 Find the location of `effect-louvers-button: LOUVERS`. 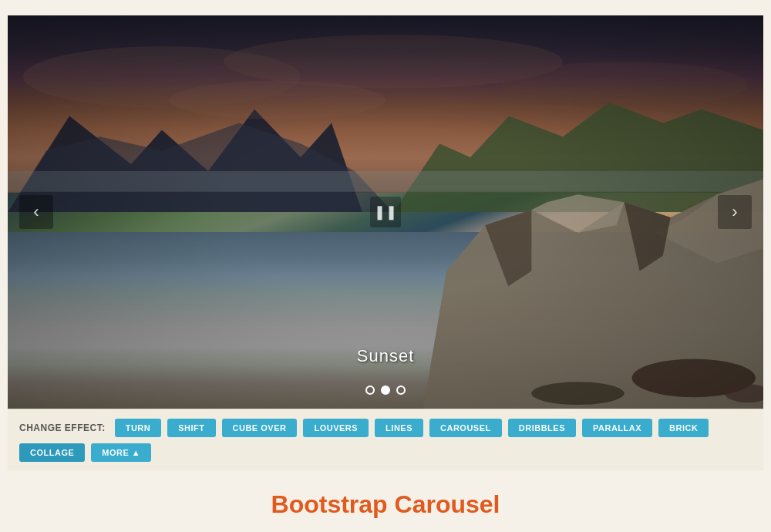

effect-louvers-button: LOUVERS is located at coordinates (336, 428).